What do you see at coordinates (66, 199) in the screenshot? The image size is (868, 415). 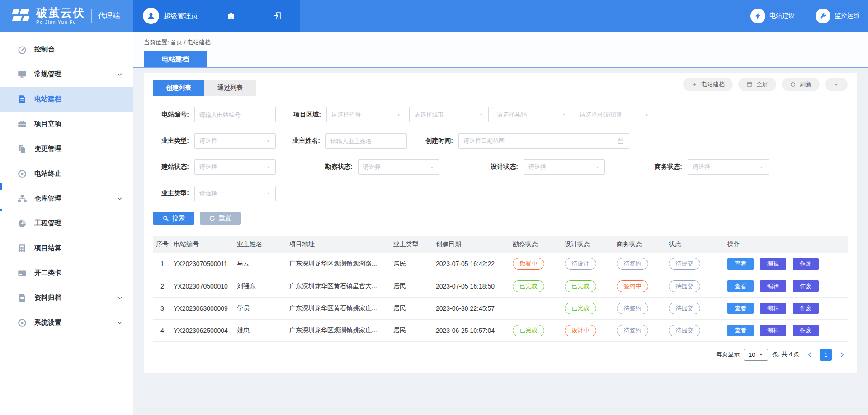 I see `sidebar-item-warehouse-mgmt: 仓库管理` at bounding box center [66, 199].